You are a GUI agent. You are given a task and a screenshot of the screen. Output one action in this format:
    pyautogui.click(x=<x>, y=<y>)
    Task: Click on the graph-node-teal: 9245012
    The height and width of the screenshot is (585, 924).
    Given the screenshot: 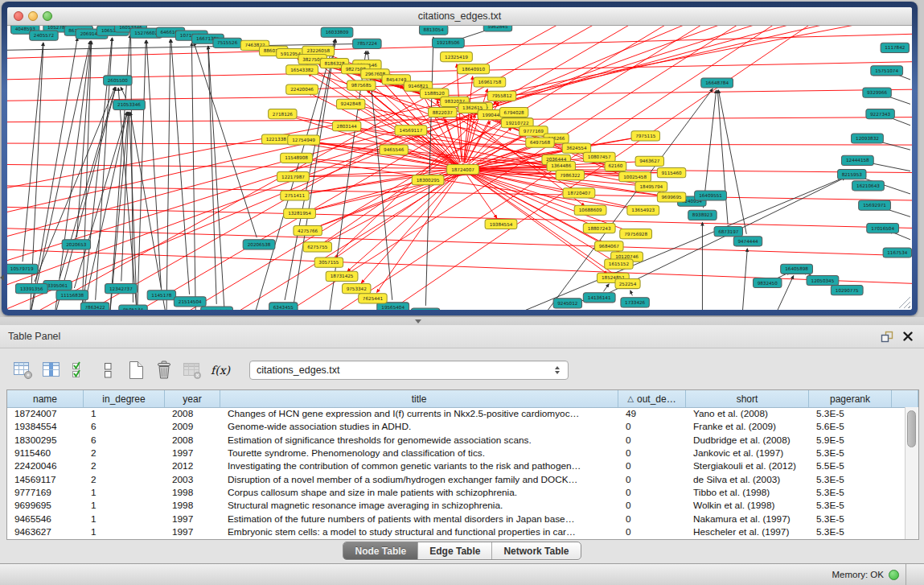 What is the action you would take?
    pyautogui.click(x=568, y=303)
    